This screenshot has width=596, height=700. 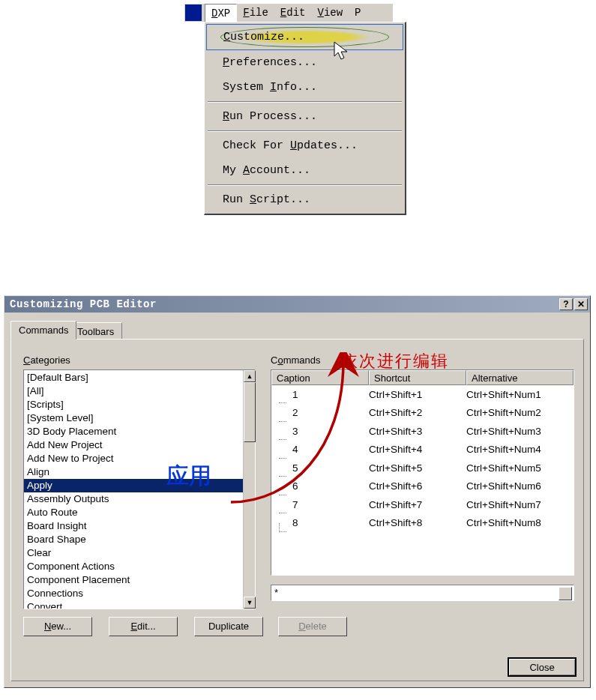 What do you see at coordinates (566, 304) in the screenshot?
I see `help-button: ?` at bounding box center [566, 304].